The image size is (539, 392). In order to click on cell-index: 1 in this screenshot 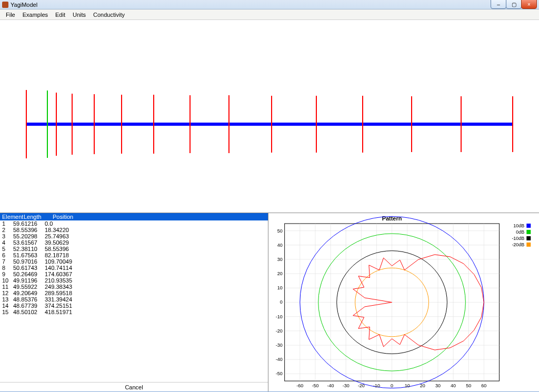, I will do `click(6, 224)`.